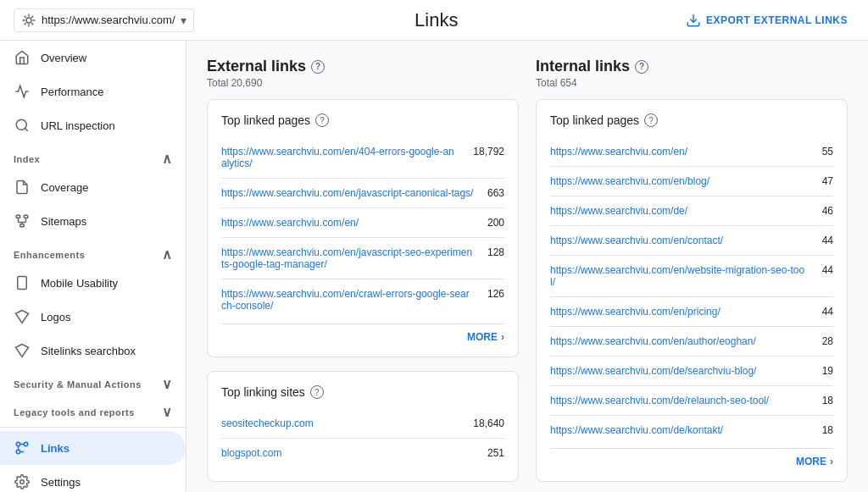  What do you see at coordinates (93, 381) in the screenshot?
I see `sidebar-section-security: Security & Manual Actions ∨` at bounding box center [93, 381].